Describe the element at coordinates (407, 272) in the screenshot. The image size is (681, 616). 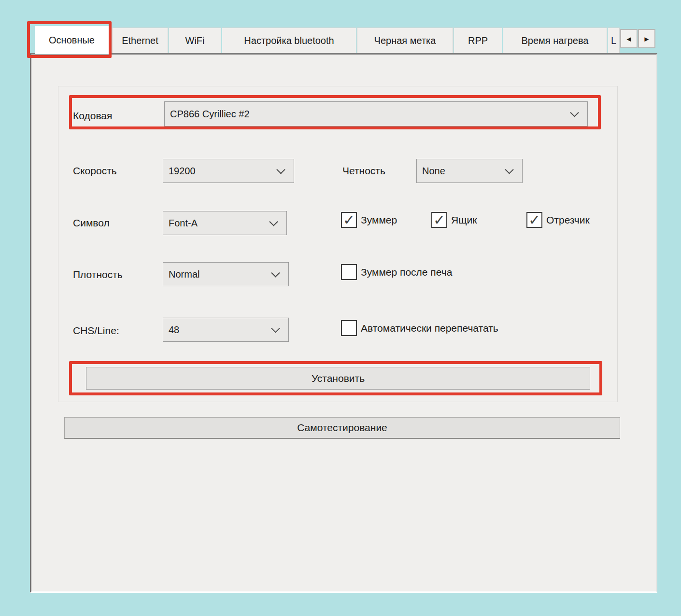
I see `buzzer-after-print-label: Зуммер после печа` at that location.